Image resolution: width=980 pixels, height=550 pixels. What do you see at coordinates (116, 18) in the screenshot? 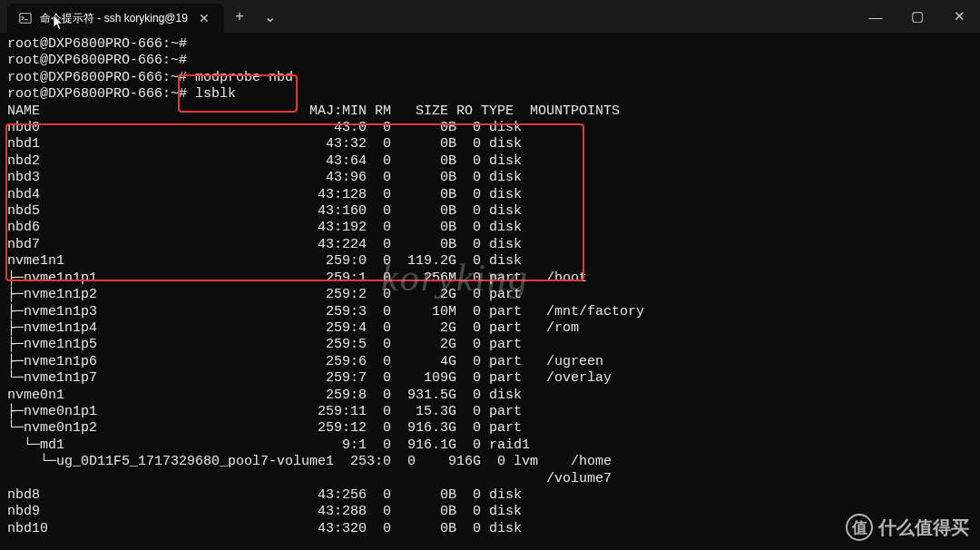
I see `tab-active: 命令提示符 - ssh koryking@19 ✕` at bounding box center [116, 18].